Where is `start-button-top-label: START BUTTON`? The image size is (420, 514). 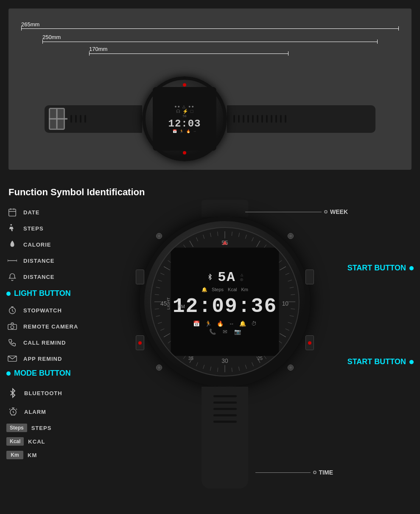
start-button-top-label: START BUTTON is located at coordinates (377, 268).